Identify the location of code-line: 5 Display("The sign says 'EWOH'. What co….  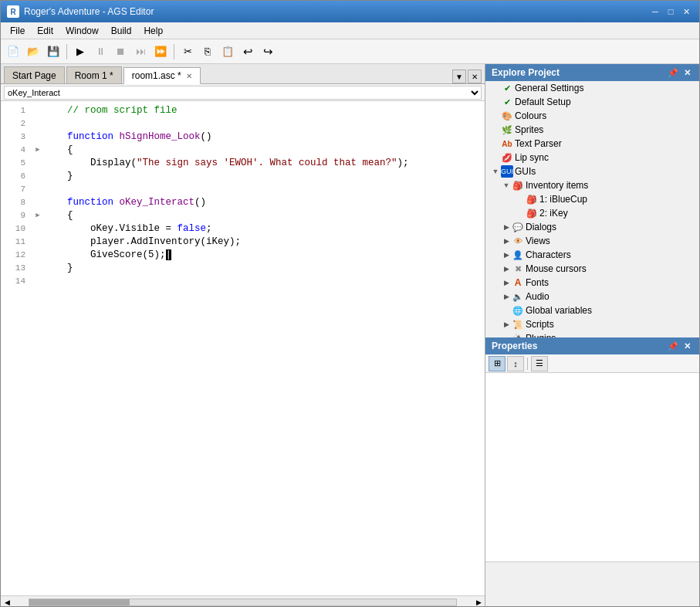
(242, 164).